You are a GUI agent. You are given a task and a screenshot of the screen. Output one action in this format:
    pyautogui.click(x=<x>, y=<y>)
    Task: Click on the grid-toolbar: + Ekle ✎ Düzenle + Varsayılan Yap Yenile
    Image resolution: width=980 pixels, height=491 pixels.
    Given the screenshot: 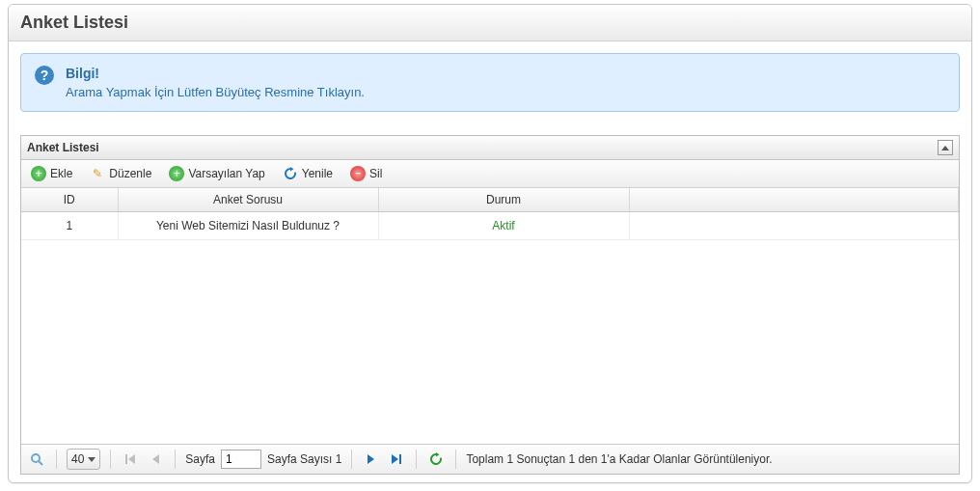 What is the action you would take?
    pyautogui.click(x=490, y=174)
    